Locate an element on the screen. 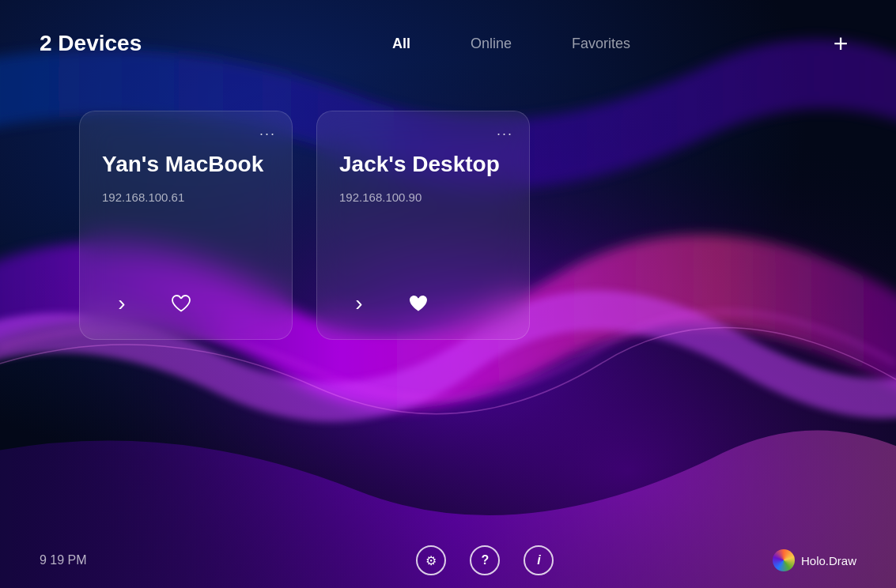 This screenshot has width=896, height=588. device-name-1: Jack's Desktop is located at coordinates (423, 164).